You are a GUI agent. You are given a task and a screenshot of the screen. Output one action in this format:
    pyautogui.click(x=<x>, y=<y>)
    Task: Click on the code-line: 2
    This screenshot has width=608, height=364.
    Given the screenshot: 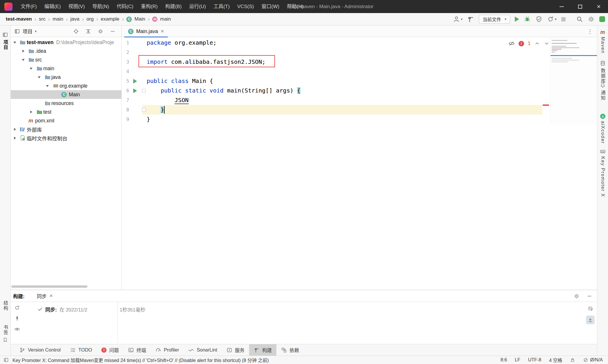 What is the action you would take?
    pyautogui.click(x=359, y=52)
    